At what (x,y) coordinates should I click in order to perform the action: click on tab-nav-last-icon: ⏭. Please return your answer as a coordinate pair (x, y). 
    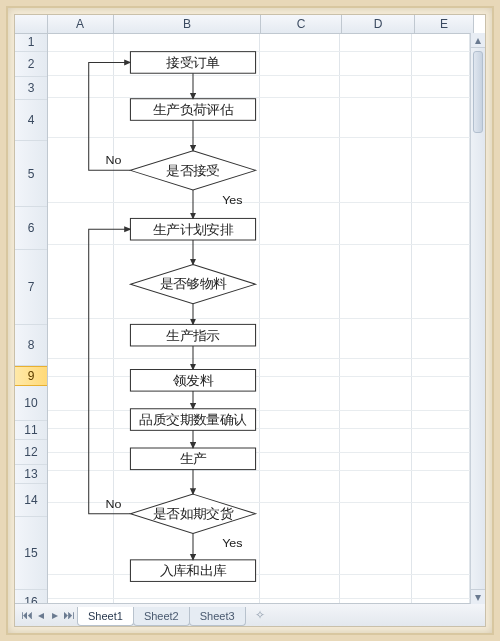
    Looking at the image, I should click on (69, 615).